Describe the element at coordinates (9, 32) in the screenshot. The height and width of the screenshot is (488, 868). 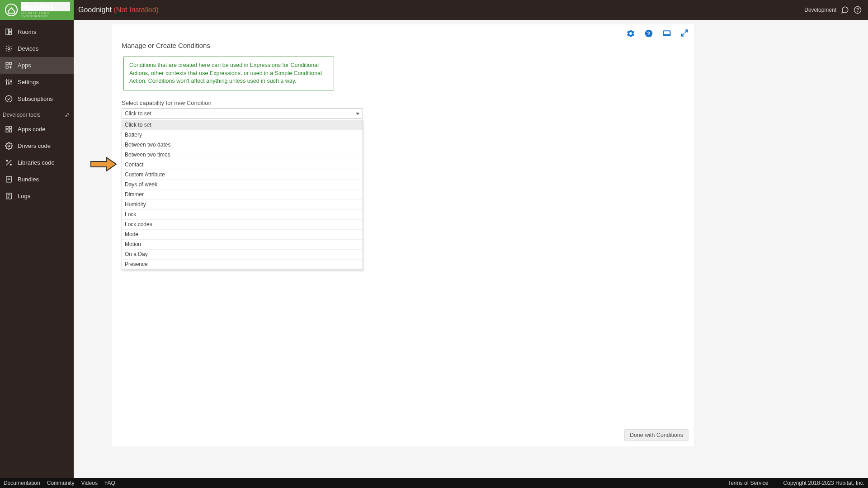
I see `rooms-icon` at that location.